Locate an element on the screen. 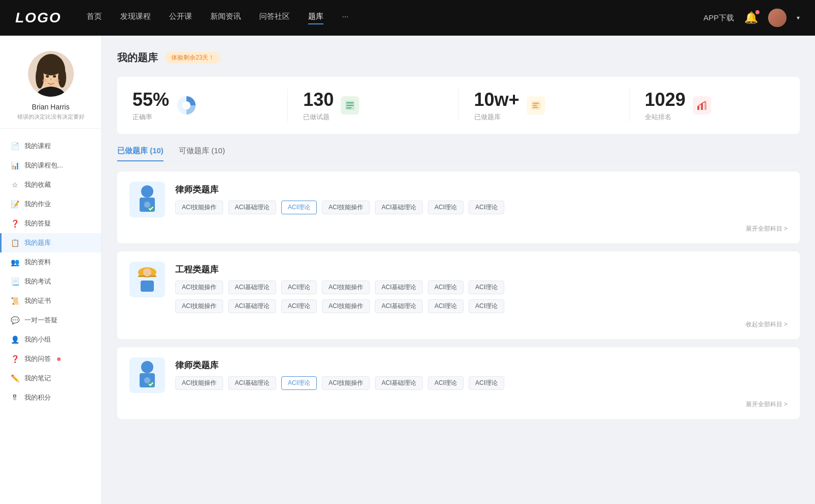 The width and height of the screenshot is (815, 504). tag-eng-13: ACI理论 is located at coordinates (486, 306).